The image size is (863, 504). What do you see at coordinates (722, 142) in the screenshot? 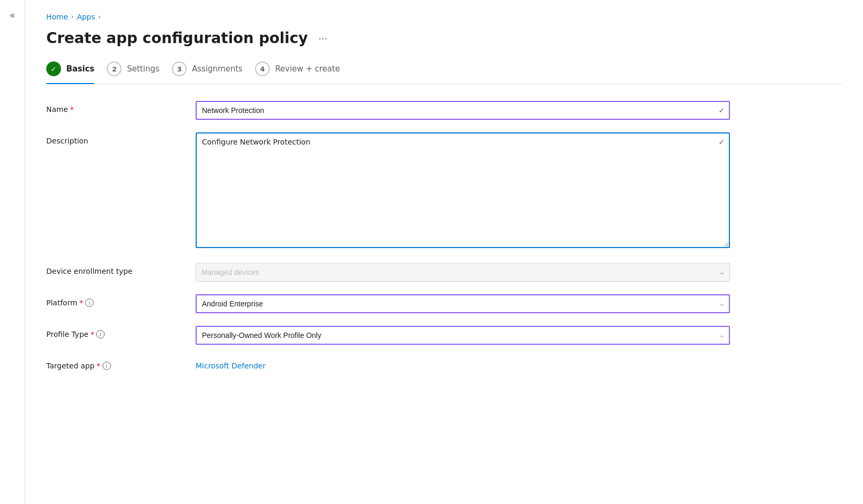
I see `description-checkmark-icon: ✓` at bounding box center [722, 142].